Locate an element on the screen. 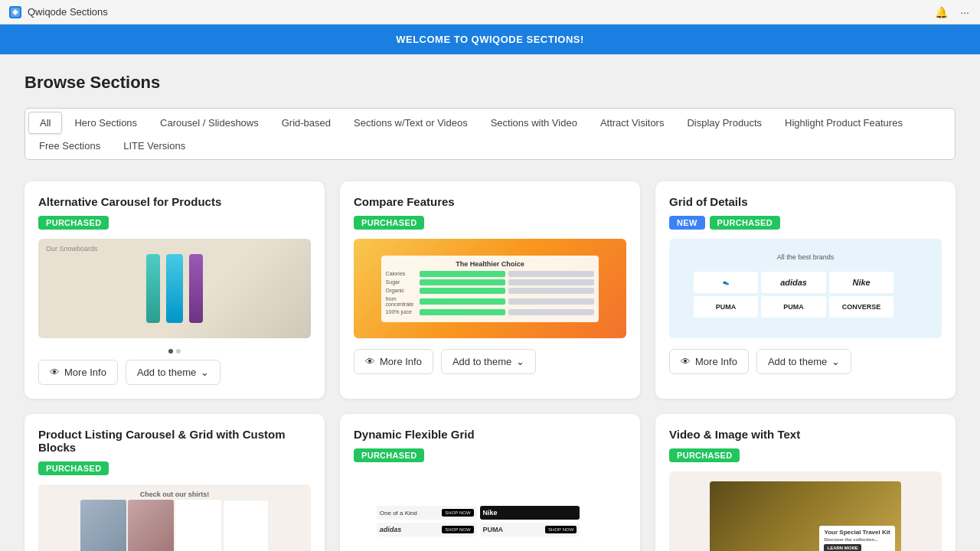  card-title: Dynamic Flexible Grid is located at coordinates (490, 435).